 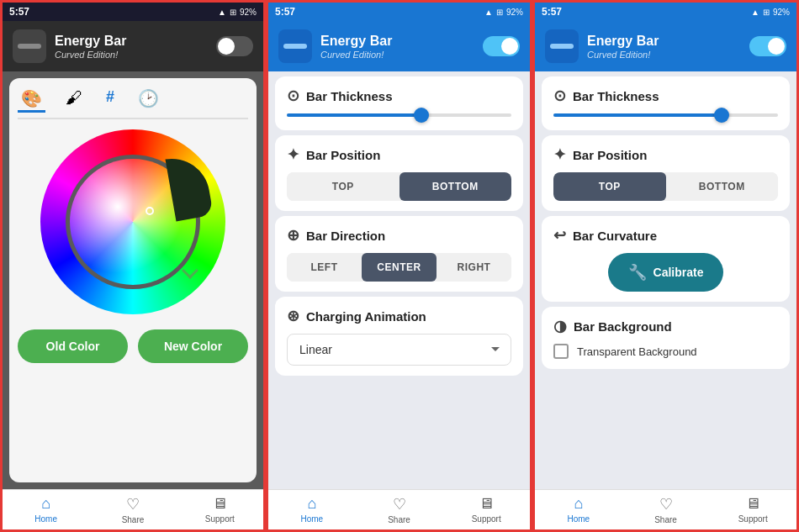 I want to click on home-icon-3: ⌂, so click(x=579, y=504).